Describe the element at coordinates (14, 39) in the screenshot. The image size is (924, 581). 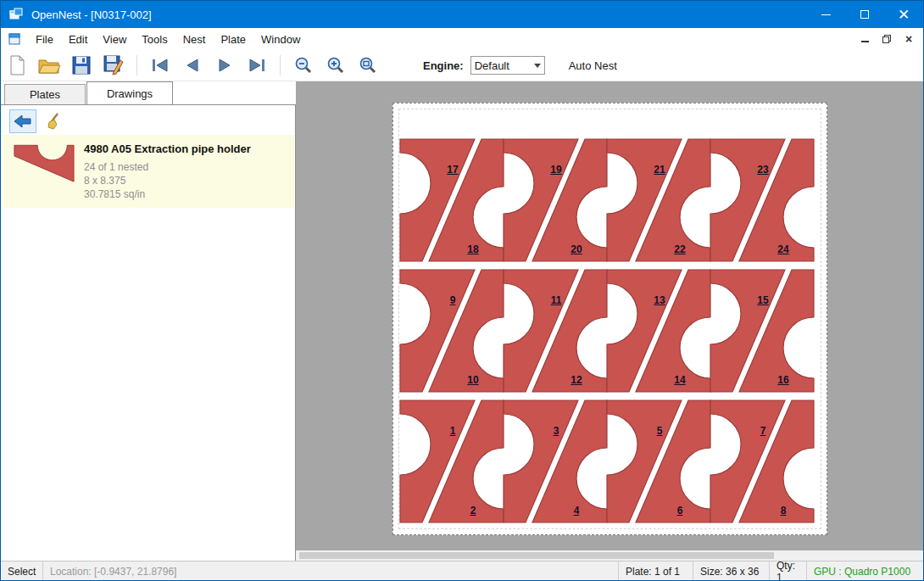
I see `mdi-child-icon` at that location.